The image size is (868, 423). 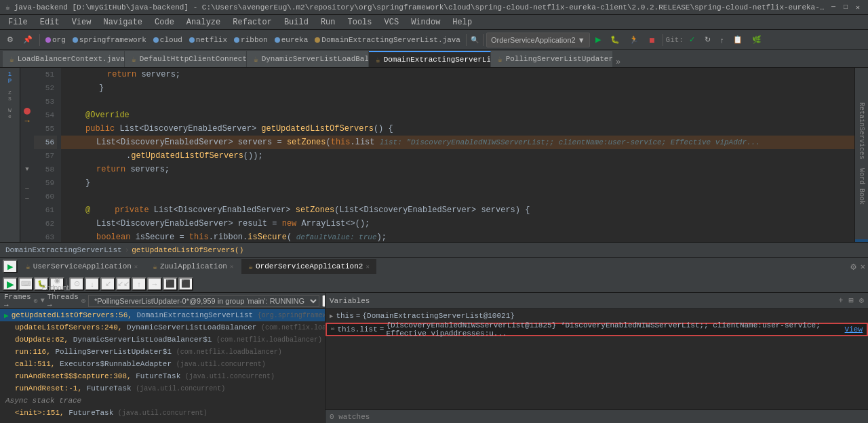 What do you see at coordinates (462, 22) in the screenshot?
I see `menu-help: Help` at bounding box center [462, 22].